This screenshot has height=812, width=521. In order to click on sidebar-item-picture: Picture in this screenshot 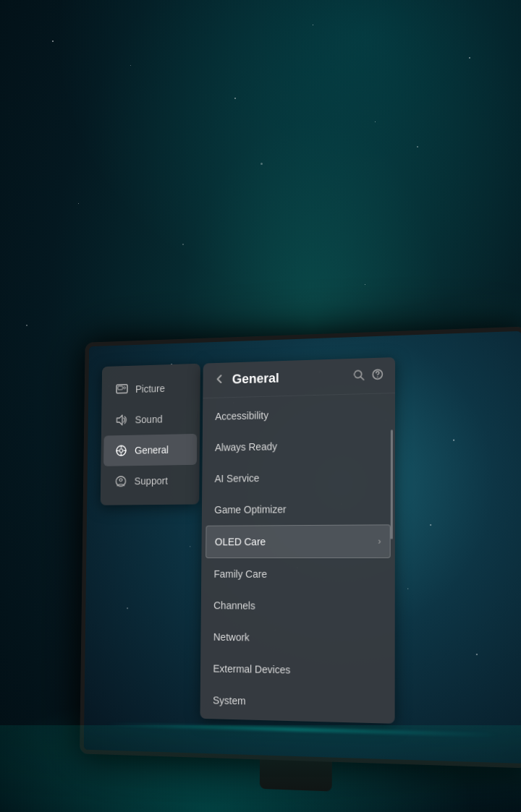, I will do `click(151, 388)`.